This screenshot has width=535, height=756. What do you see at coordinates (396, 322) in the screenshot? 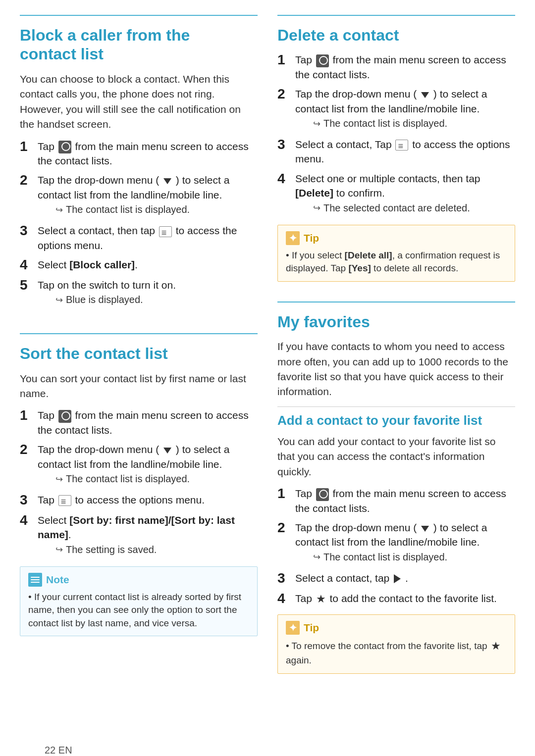
I see `my-favorites-title: My favorites` at bounding box center [396, 322].